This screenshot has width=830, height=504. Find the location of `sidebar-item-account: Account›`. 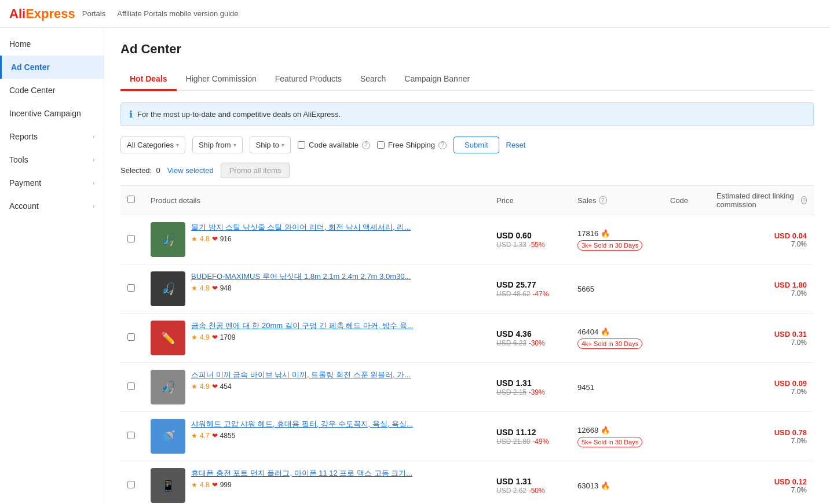

sidebar-item-account: Account› is located at coordinates (52, 206).